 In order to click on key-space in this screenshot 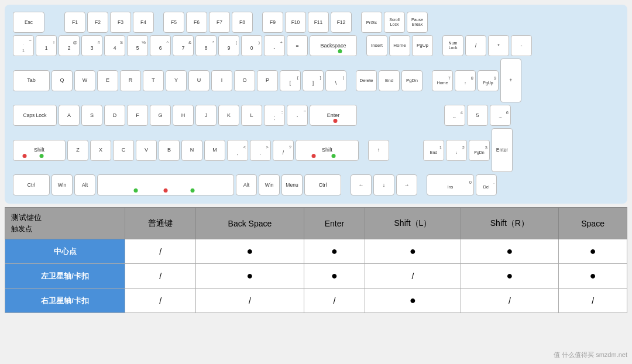, I will do `click(166, 185)`.